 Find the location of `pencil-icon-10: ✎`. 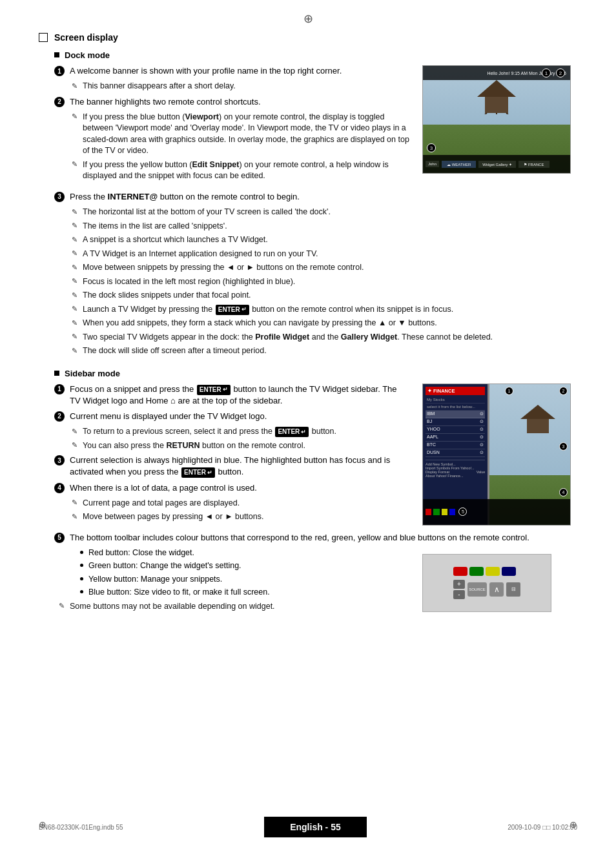

pencil-icon-10: ✎ is located at coordinates (74, 295).